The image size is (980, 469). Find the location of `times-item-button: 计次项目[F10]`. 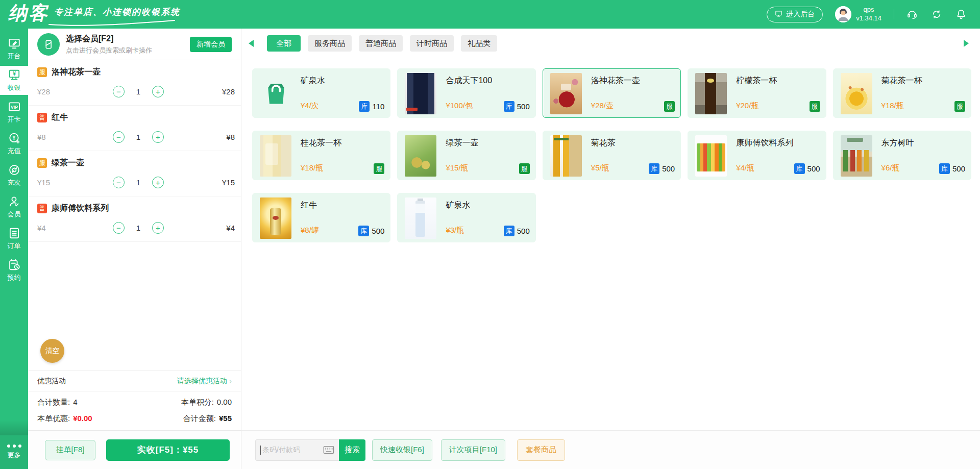

times-item-button: 计次项目[F10] is located at coordinates (473, 450).